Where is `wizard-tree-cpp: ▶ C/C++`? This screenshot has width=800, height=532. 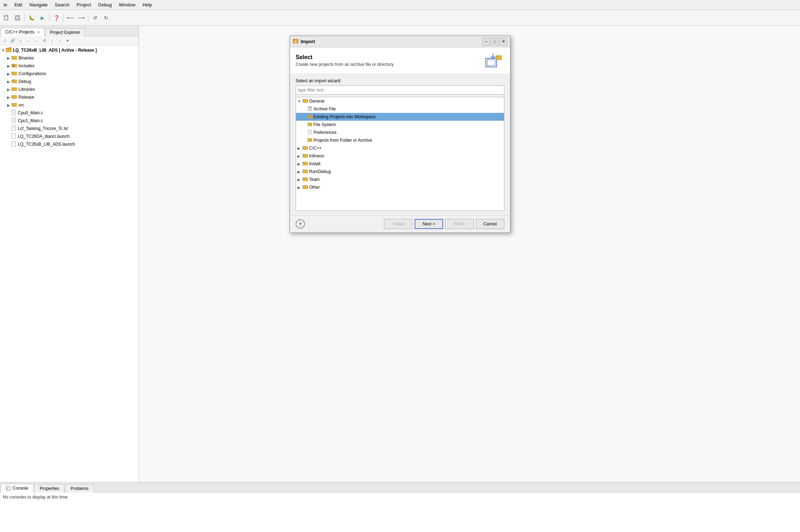 wizard-tree-cpp: ▶ C/C++ is located at coordinates (400, 148).